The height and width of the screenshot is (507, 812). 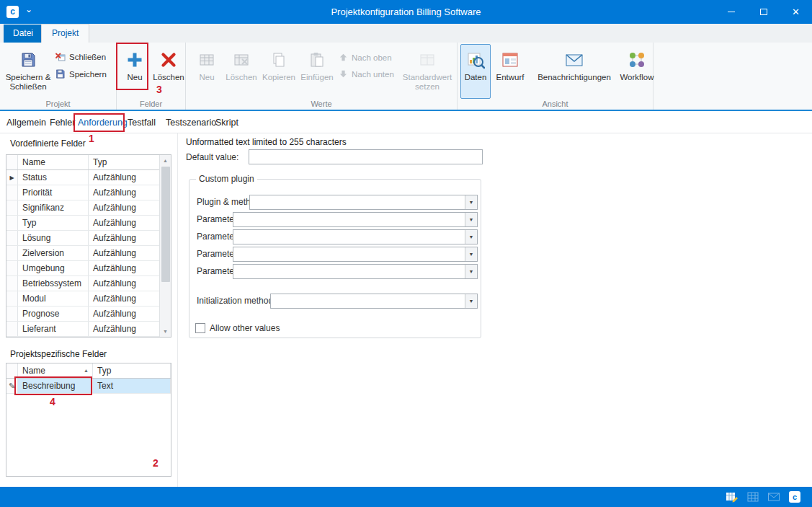 I want to click on table-row: Umgebung Aufzählung, so click(x=89, y=268).